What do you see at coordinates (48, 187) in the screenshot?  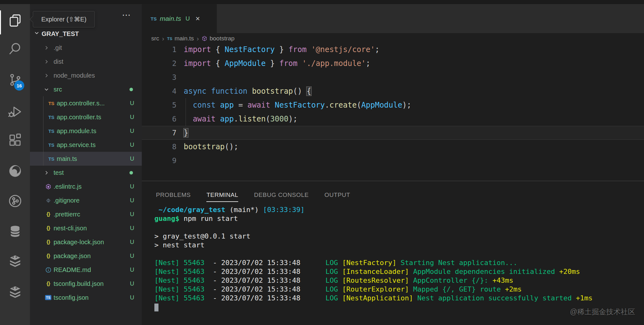 I see `eslint-icon` at bounding box center [48, 187].